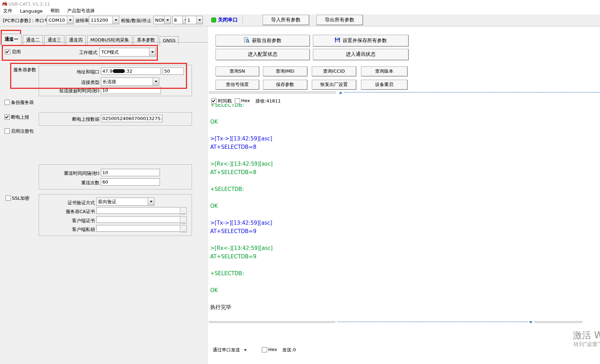 This screenshot has width=600, height=364. Describe the element at coordinates (404, 322) in the screenshot. I see `log-splitter-bottom` at that location.